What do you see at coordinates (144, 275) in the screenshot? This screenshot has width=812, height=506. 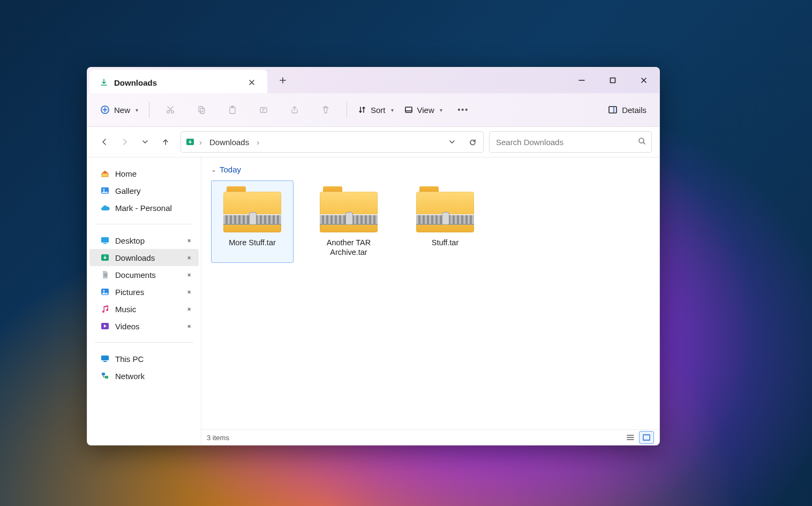 I see `sidebar-item-documents: Documents✦` at bounding box center [144, 275].